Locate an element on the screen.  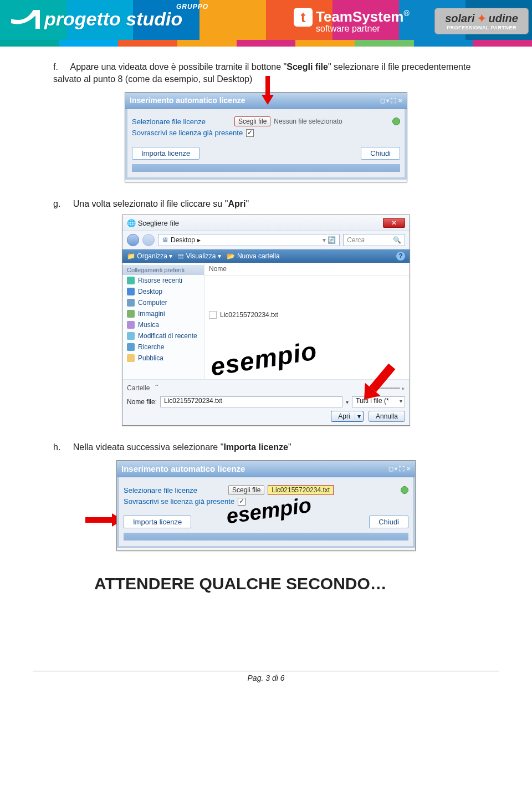
dialog-toolbar: 📁 Organizza ▾ 𝍖 Visualizza ▾ 📂 Nuova car… is located at coordinates (266, 256).